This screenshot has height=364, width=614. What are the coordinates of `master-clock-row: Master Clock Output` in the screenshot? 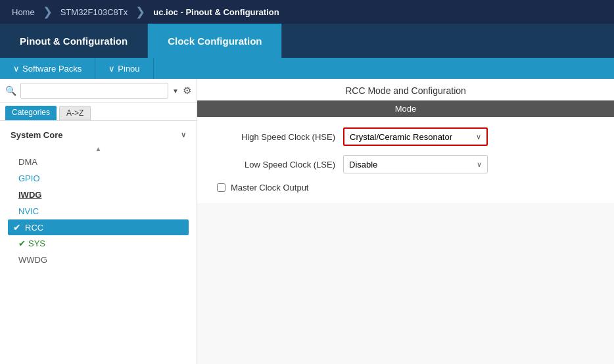 It's located at (406, 188).